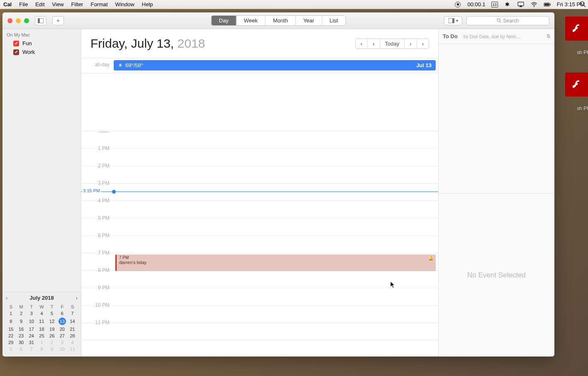  Describe the element at coordinates (534, 5) in the screenshot. I see `wifi-icon` at that location.